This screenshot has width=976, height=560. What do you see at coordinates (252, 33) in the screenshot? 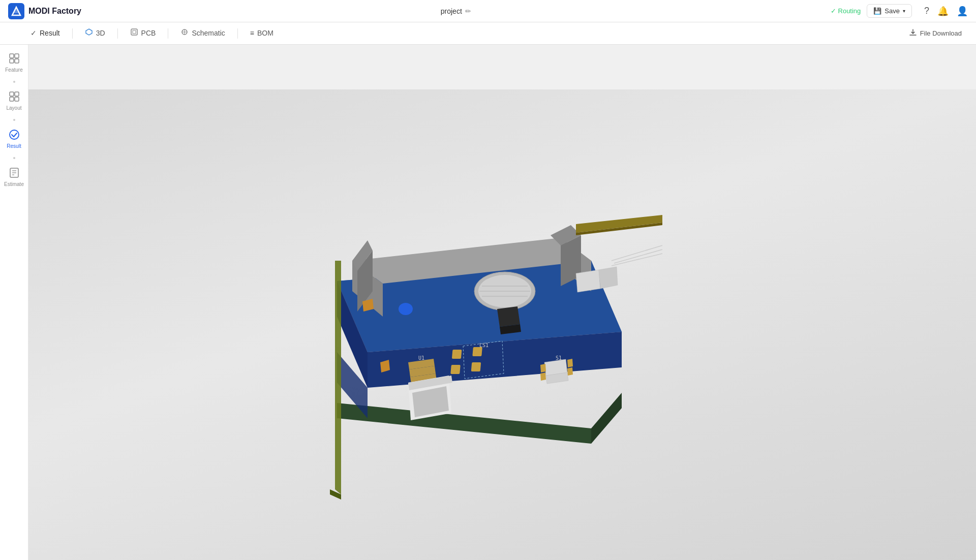
I see `bom-icon: ≡` at bounding box center [252, 33].